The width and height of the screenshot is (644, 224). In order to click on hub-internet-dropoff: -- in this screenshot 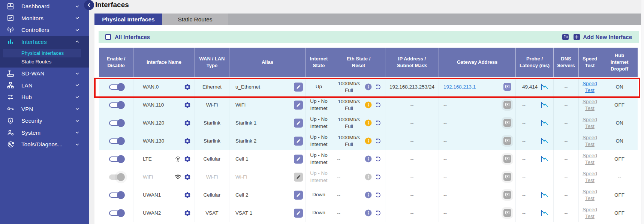, I will do `click(619, 177)`.